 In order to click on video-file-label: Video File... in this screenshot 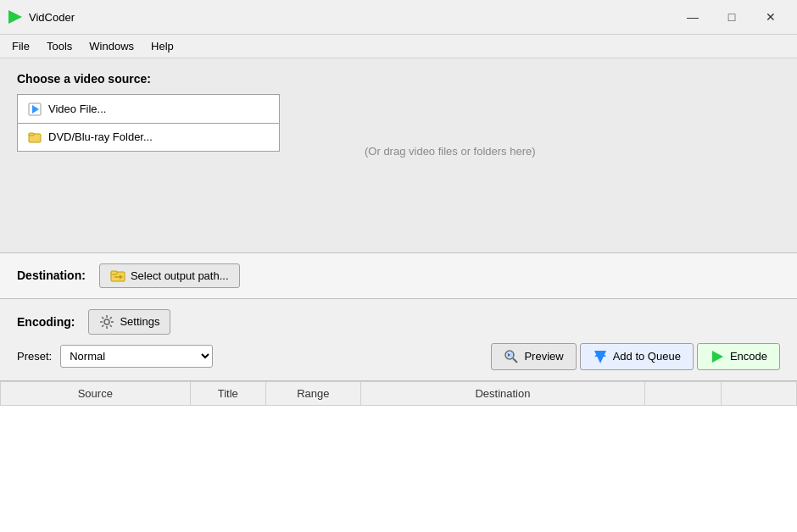, I will do `click(77, 108)`.